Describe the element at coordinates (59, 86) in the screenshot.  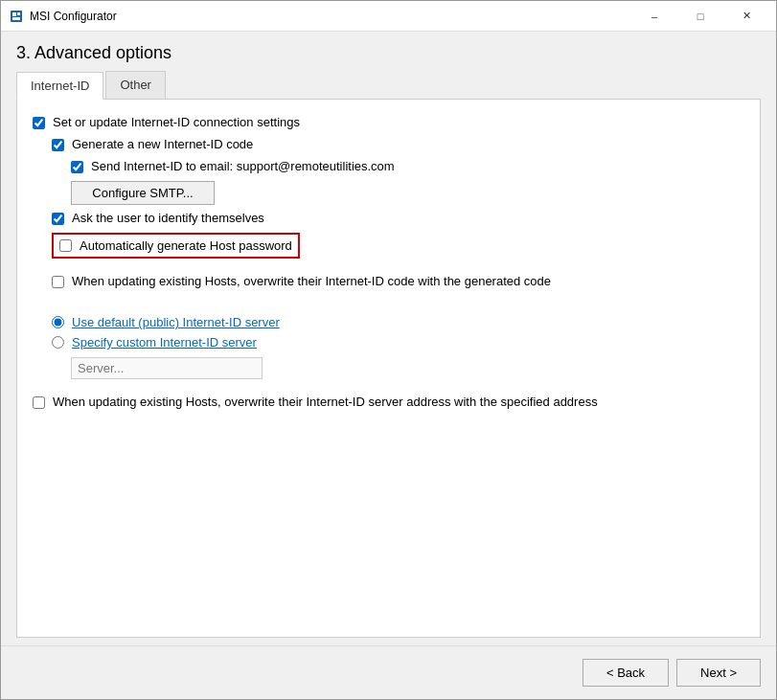
I see `tab-internet-id: Internet-ID` at that location.